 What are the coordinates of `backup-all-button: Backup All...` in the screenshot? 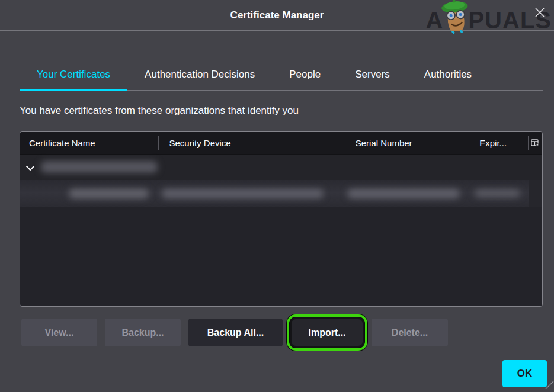 It's located at (236, 333).